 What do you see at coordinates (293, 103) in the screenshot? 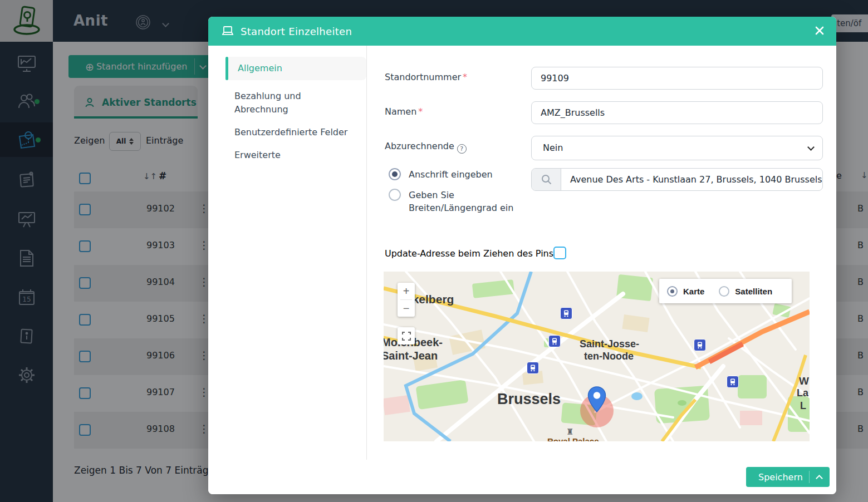
I see `nav-item-bezahlung: Bezahlung und Abrechnung` at bounding box center [293, 103].